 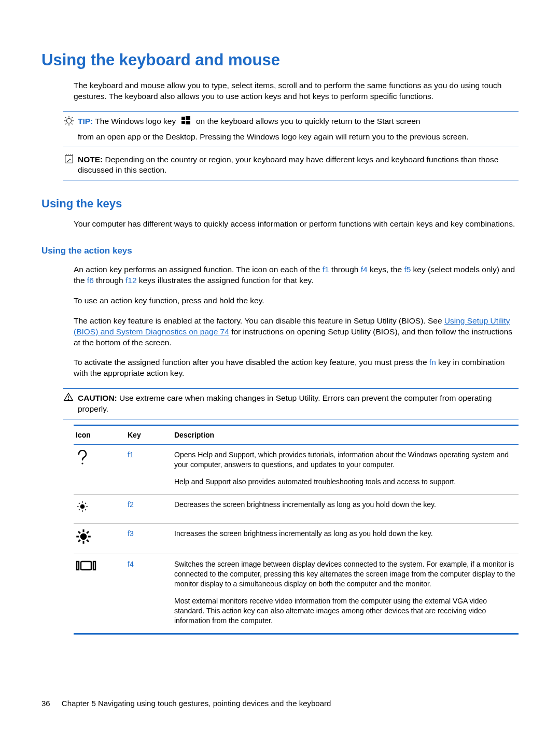 I want to click on brightness-down-icon, so click(x=82, y=511).